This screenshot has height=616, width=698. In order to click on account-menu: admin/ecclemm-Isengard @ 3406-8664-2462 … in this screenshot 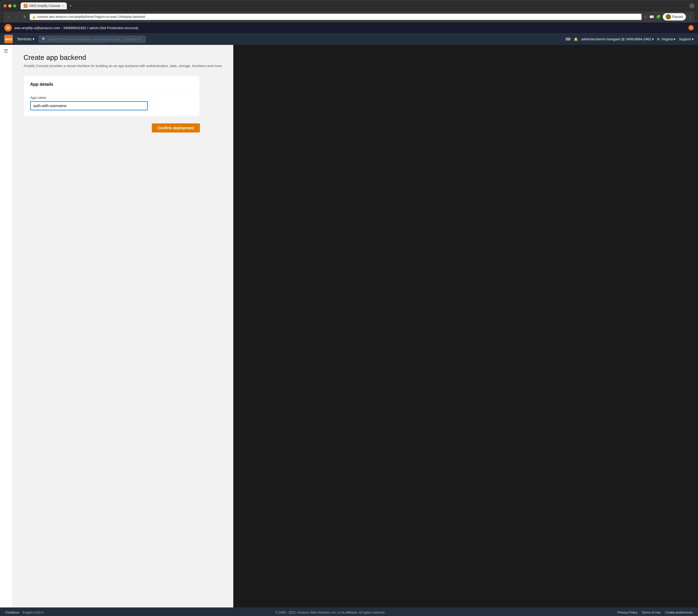, I will do `click(617, 39)`.